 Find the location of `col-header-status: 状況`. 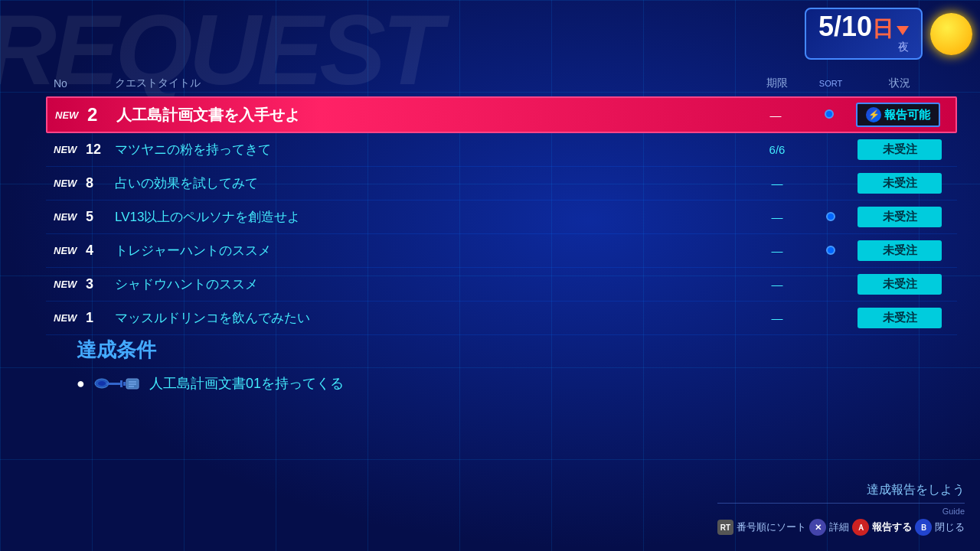

col-header-status: 状況 is located at coordinates (900, 83).